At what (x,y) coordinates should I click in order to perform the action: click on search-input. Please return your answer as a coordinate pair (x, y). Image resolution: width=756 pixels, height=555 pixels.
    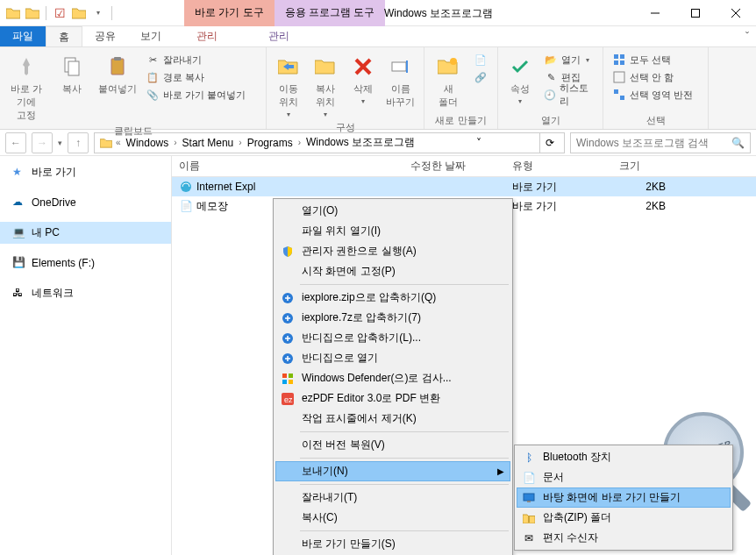
    Looking at the image, I should click on (654, 143).